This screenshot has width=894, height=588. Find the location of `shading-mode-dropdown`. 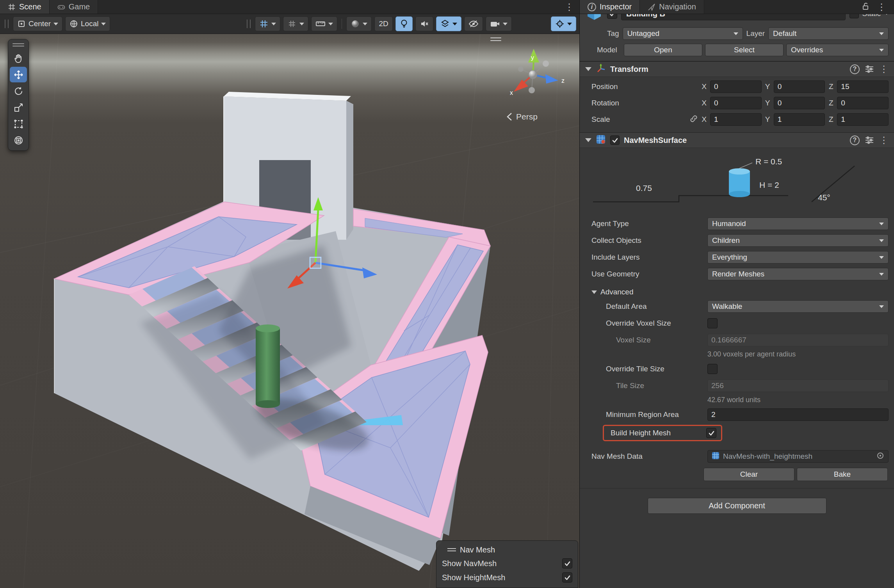

shading-mode-dropdown is located at coordinates (359, 24).